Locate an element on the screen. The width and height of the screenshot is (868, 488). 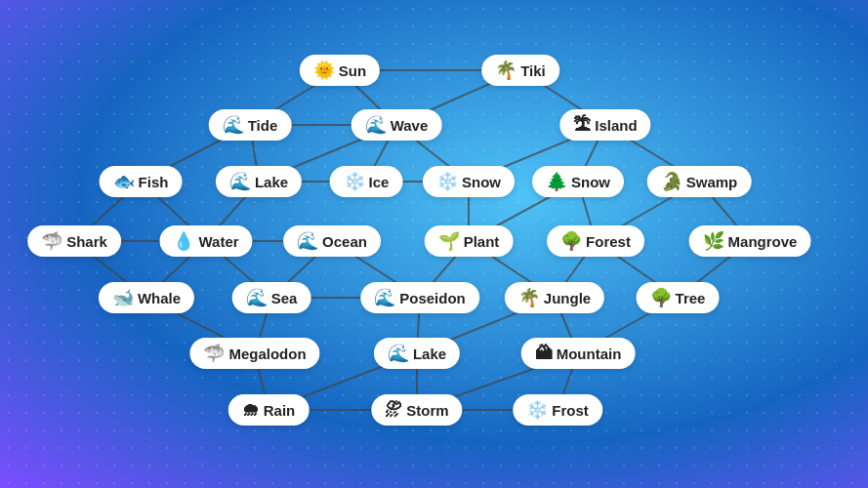
node-label-megalodon: Megalodon is located at coordinates (268, 353).